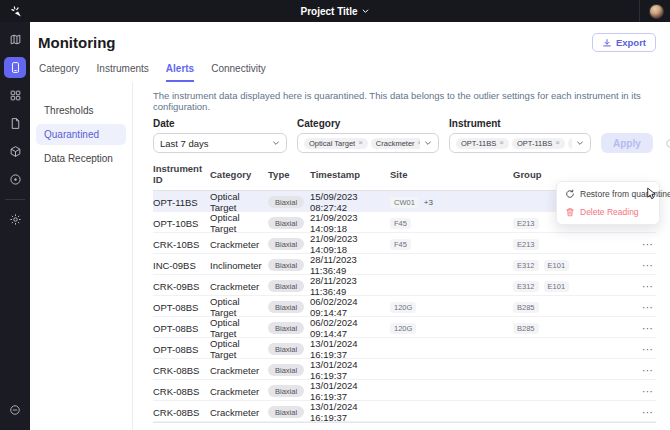  Describe the element at coordinates (336, 144) in the screenshot. I see `filter-tag: Optical Target×` at that location.